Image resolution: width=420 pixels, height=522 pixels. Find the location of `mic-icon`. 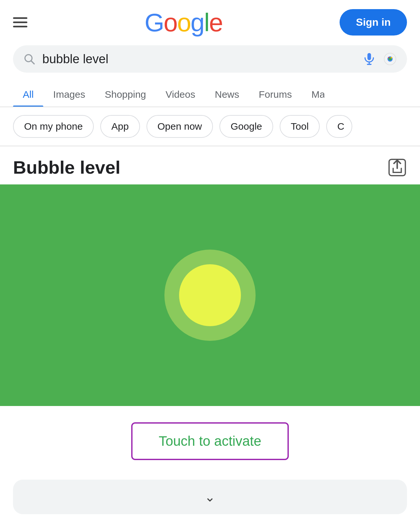

mic-icon is located at coordinates (369, 59).